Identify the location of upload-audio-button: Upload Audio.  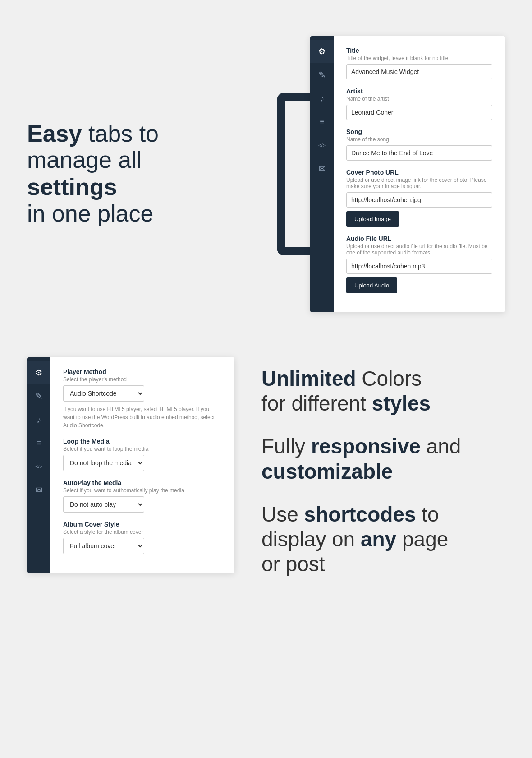
(371, 285).